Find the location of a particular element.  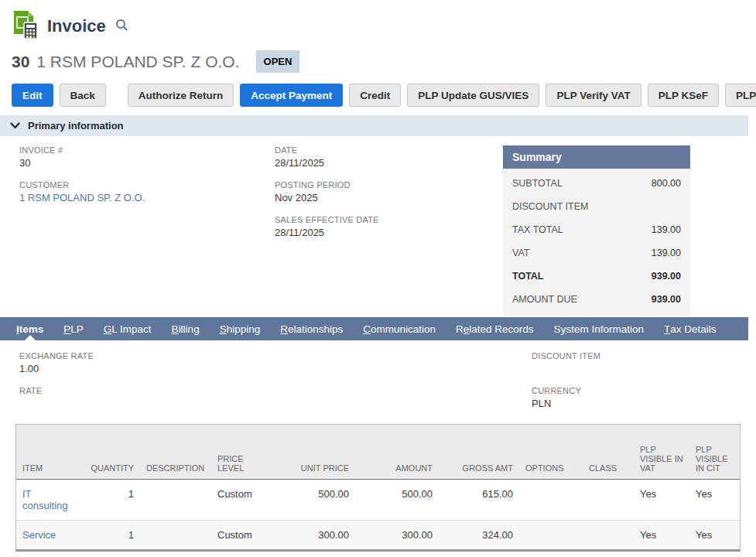

authorize-return-button: Authorize Return is located at coordinates (181, 95).